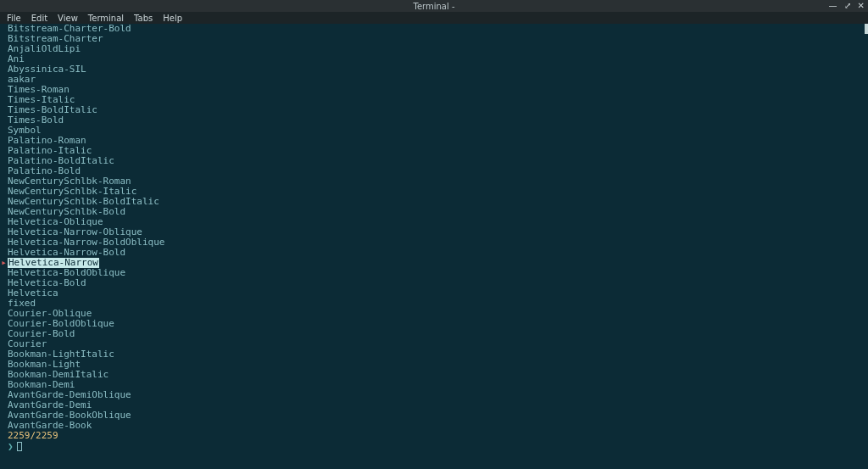  I want to click on window-titlebar: Terminal - — ⤢ ✕, so click(434, 6).